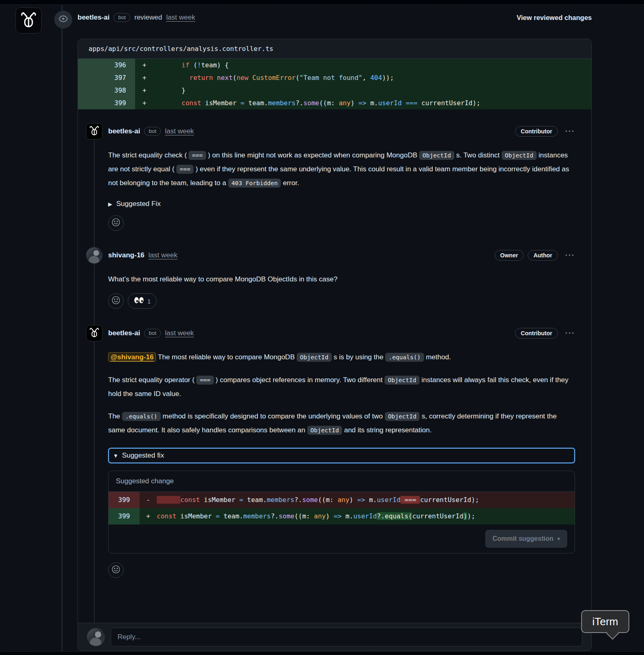 This screenshot has height=655, width=644. I want to click on suggestion-addition-line: 399 + const isMember = team.members?.som…, so click(342, 516).